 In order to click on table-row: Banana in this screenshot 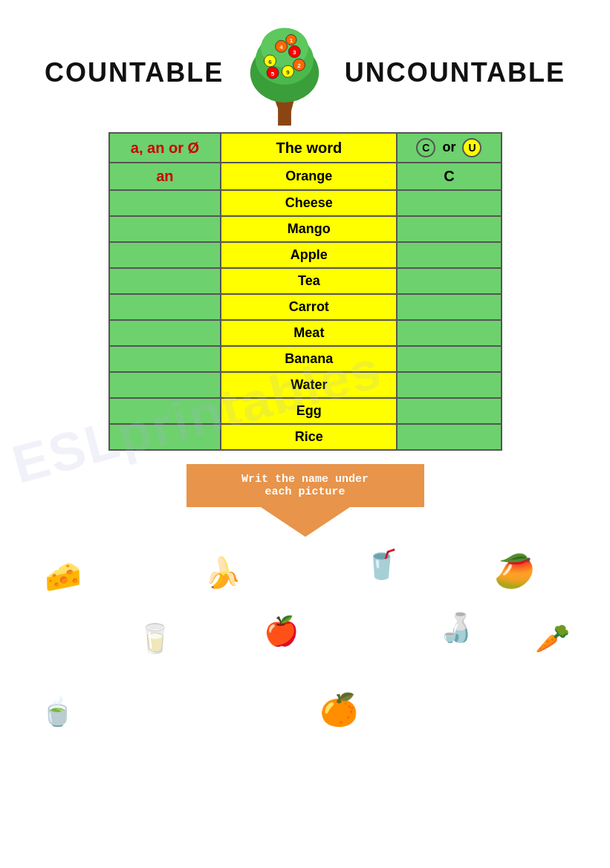, I will do `click(305, 359)`.